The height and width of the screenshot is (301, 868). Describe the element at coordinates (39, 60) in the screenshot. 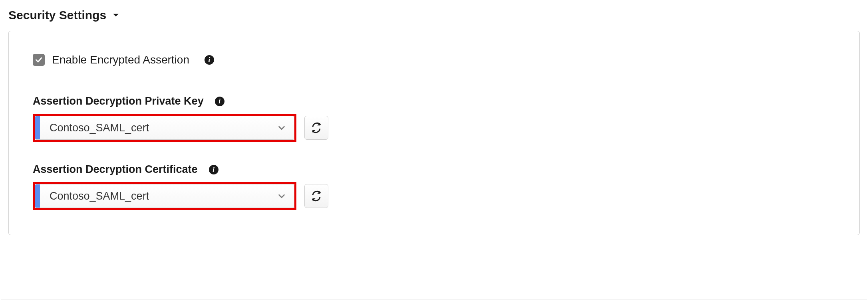

I see `enable-encrypted-assertion-checkbox` at that location.